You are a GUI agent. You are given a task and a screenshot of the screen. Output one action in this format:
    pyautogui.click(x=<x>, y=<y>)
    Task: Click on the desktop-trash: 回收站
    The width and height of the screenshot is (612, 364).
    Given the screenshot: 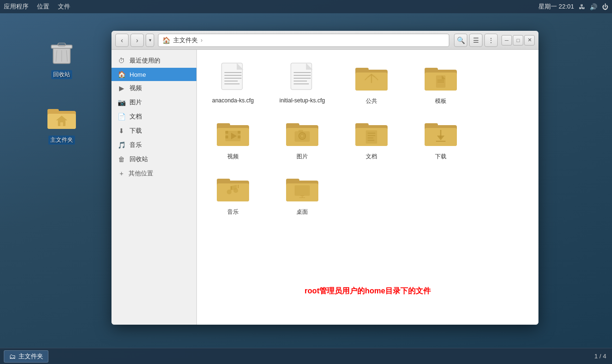 What is the action you would take?
    pyautogui.click(x=62, y=59)
    